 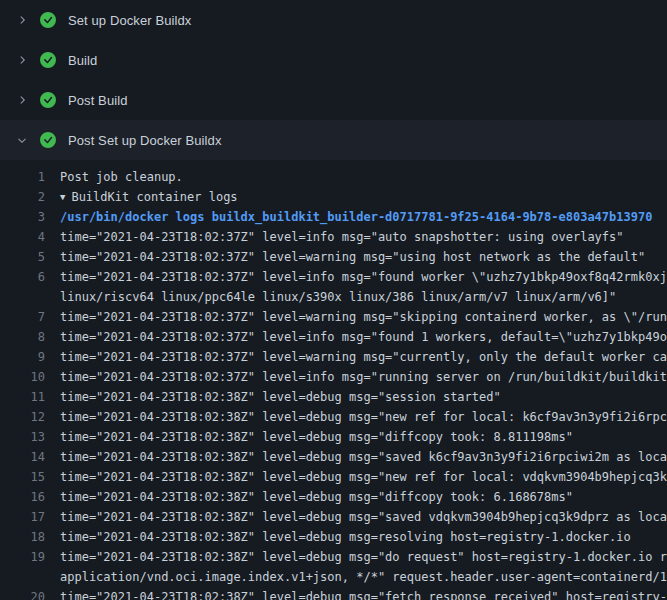 I want to click on log-line: 10time="2021-04-23T18:02:37Z" level=info…, so click(x=334, y=377).